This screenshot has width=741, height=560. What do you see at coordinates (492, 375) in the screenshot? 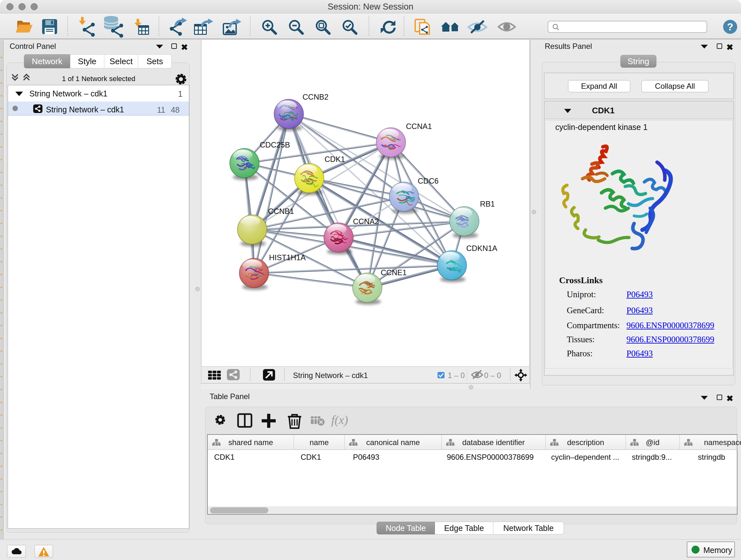
I see `svg-text: 0 – 0` at bounding box center [492, 375].